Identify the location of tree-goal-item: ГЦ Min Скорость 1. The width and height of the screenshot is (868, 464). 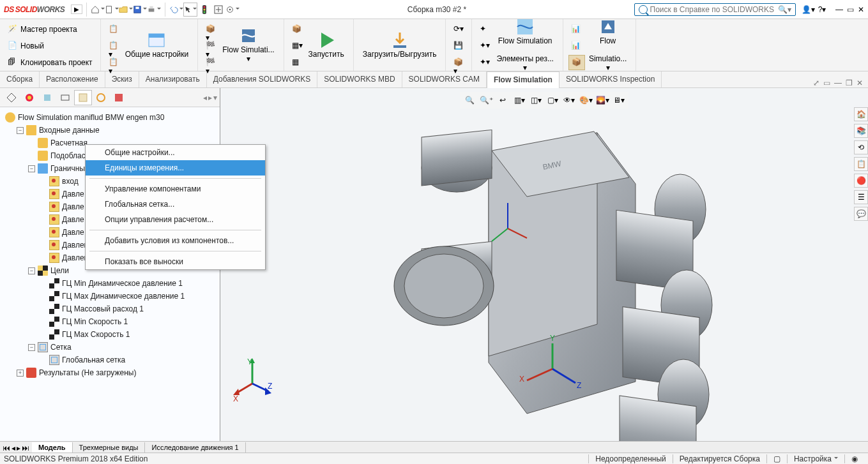
(128, 322).